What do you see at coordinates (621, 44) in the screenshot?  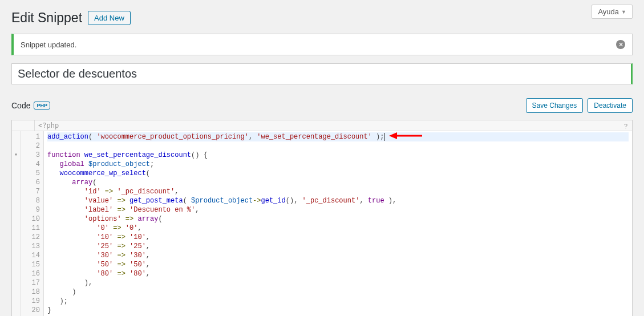 I see `dismiss-notice-button: ✕` at bounding box center [621, 44].